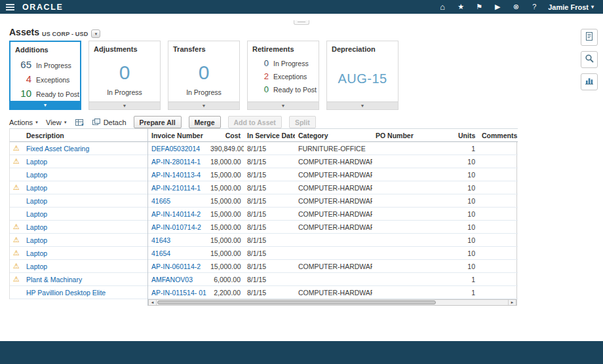  Describe the element at coordinates (461, 7) in the screenshot. I see `favorites-star-icon: ★` at that location.